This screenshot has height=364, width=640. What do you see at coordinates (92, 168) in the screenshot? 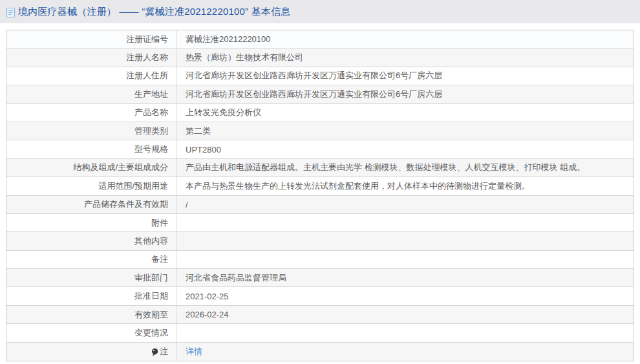
I see `row-label: 结构及组成/主要组成成分` at bounding box center [92, 168].